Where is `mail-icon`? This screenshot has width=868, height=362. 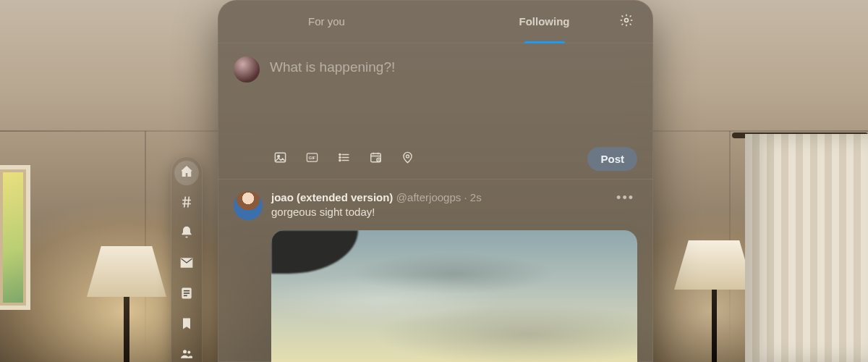 mail-icon is located at coordinates (187, 264).